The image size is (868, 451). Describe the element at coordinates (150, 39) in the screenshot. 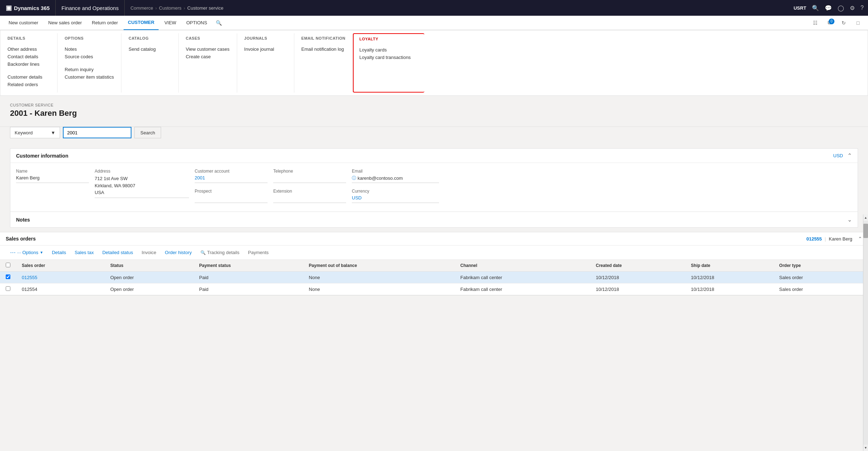

I see `catalog-section-title: CATALOG` at that location.